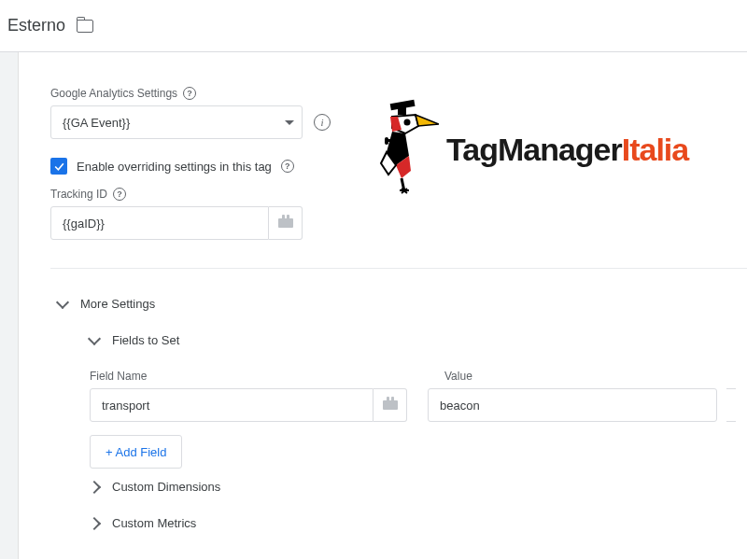 The height and width of the screenshot is (560, 747). I want to click on custom-dimensions-expander: Custom Dimensions, so click(418, 487).